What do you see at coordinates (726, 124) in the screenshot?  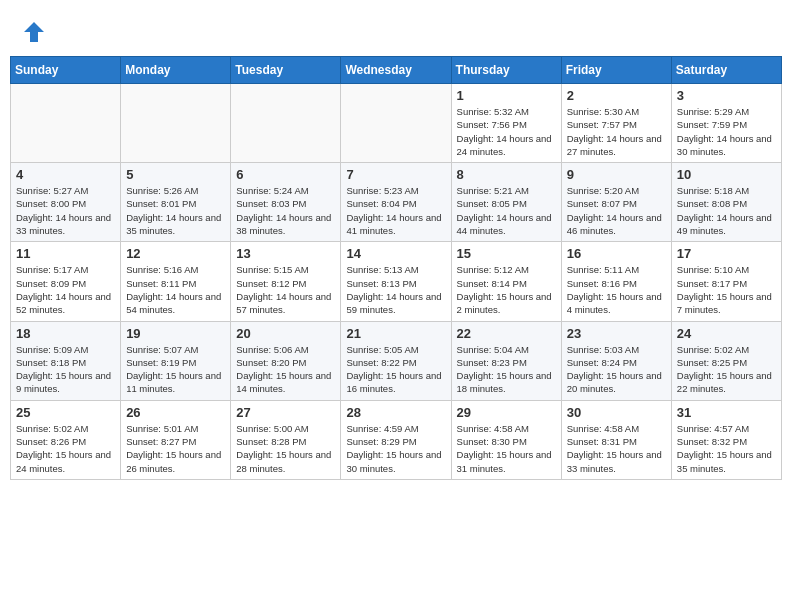 I see `calendar-cell: 3Sunrise: 5:29 AM Sunset: 7:59 PM Daylig…` at bounding box center [726, 124].